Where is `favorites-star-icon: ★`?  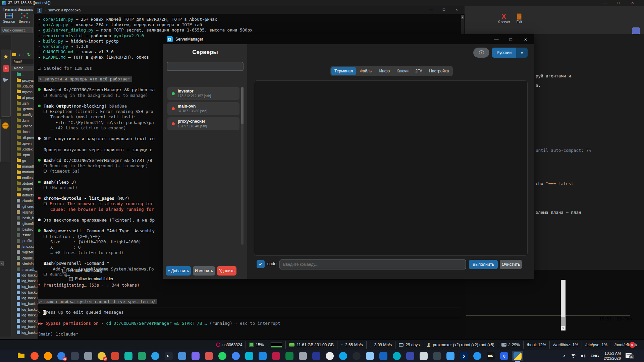
favorites-star-icon: ★ is located at coordinates (6, 56).